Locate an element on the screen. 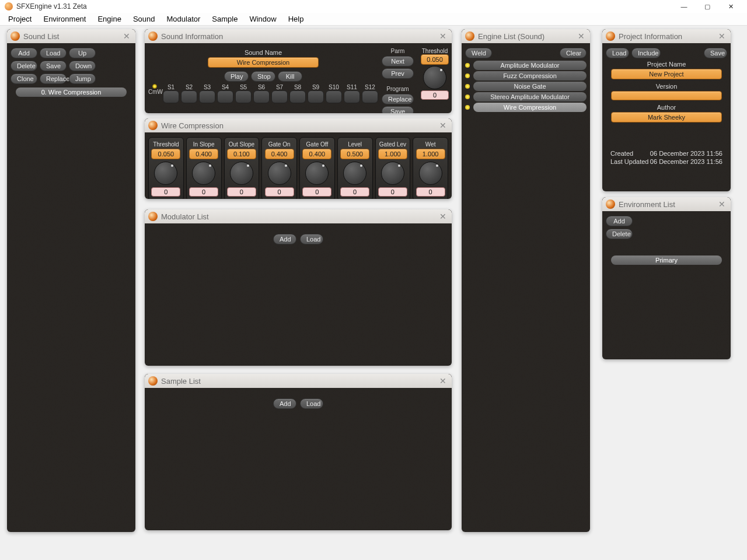  env-delete-button: Delete is located at coordinates (619, 234).